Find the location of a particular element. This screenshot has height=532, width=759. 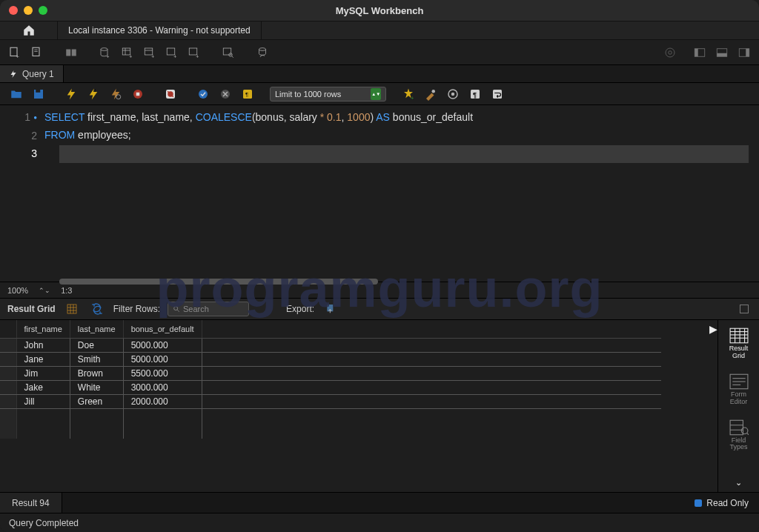

table-cell: White is located at coordinates (96, 388).